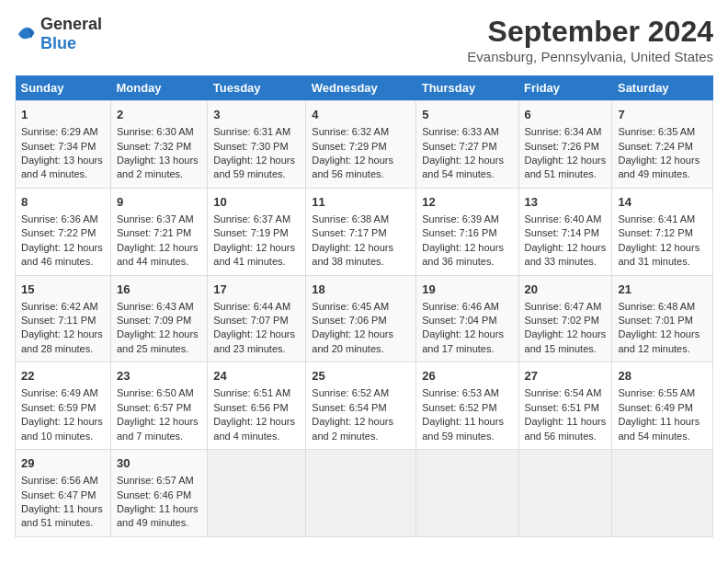 The image size is (728, 563). What do you see at coordinates (63, 493) in the screenshot?
I see `day-29: 29 Sunrise: 6:56 AMSunset: 6:47 PMDaylig…` at bounding box center [63, 493].